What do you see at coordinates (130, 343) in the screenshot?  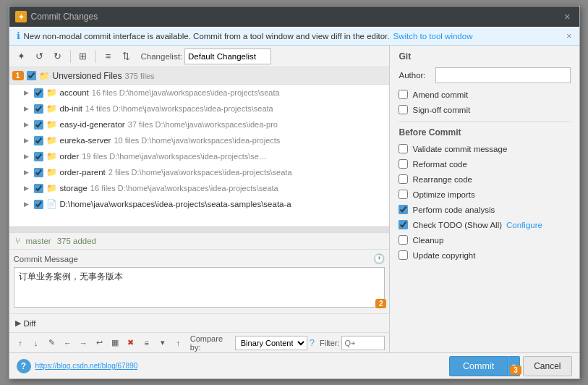 I see `diff-remove-button: ✖` at bounding box center [130, 343].